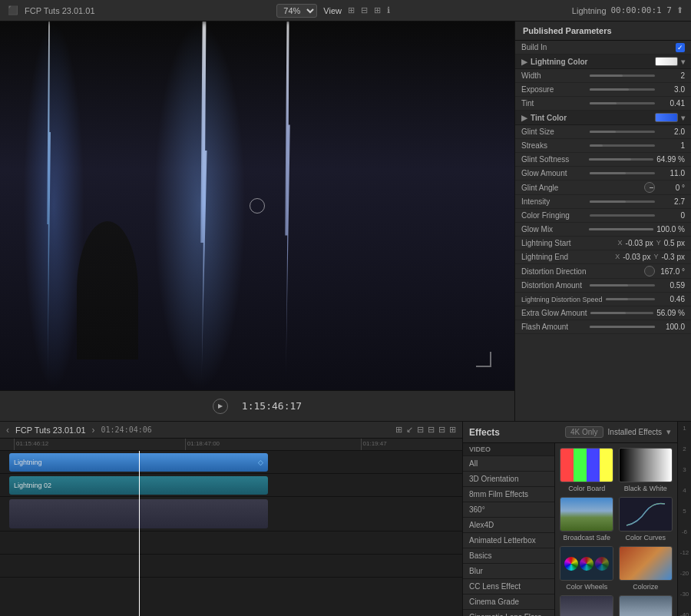 The image size is (691, 616). Describe the element at coordinates (622, 215) in the screenshot. I see `param-slider-colorfringing` at that location.